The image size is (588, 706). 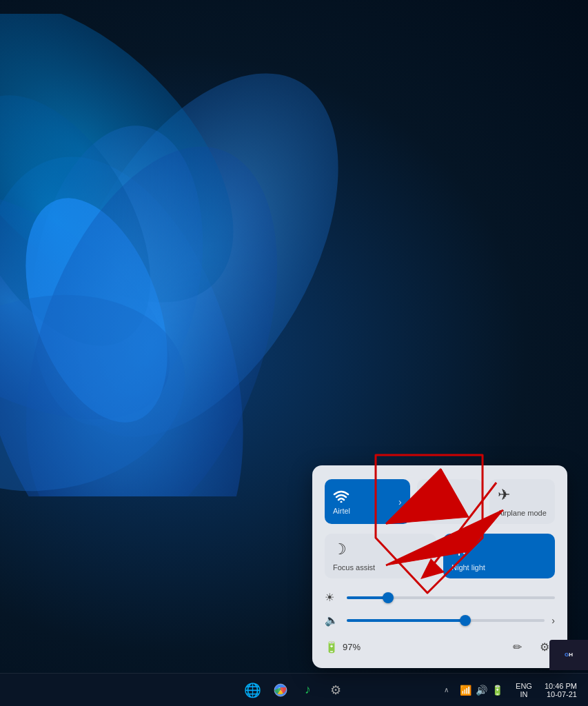 What do you see at coordinates (432, 496) in the screenshot?
I see `bluetooth-tile-icon` at bounding box center [432, 496].